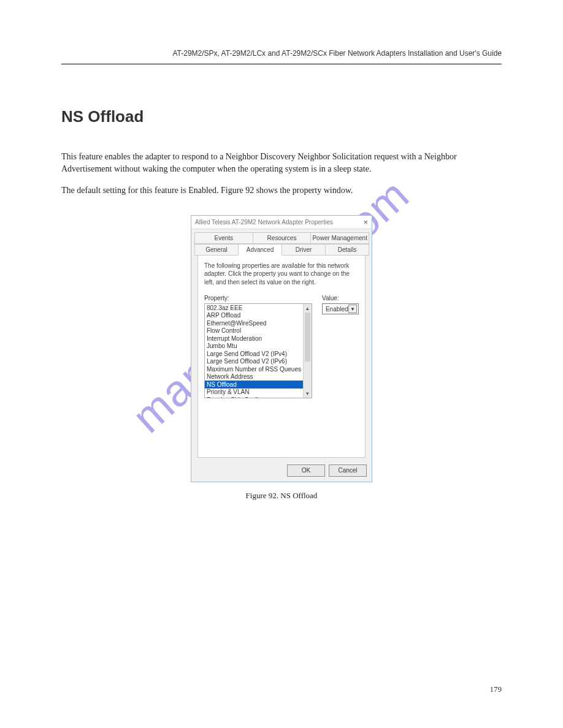 Image resolution: width=563 pixels, height=728 pixels. Describe the element at coordinates (282, 275) in the screenshot. I see `dialog-help-text: The following properties are available f…` at that location.